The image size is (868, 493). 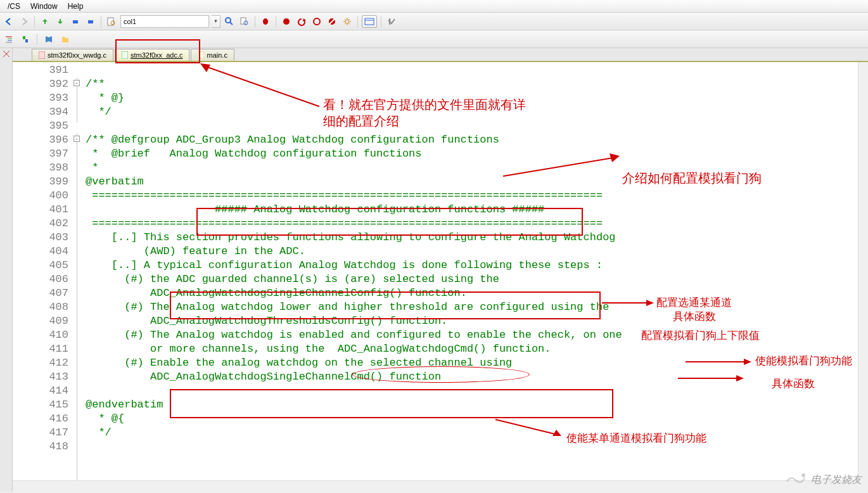 What do you see at coordinates (24, 22) in the screenshot?
I see `forward-icon` at bounding box center [24, 22].